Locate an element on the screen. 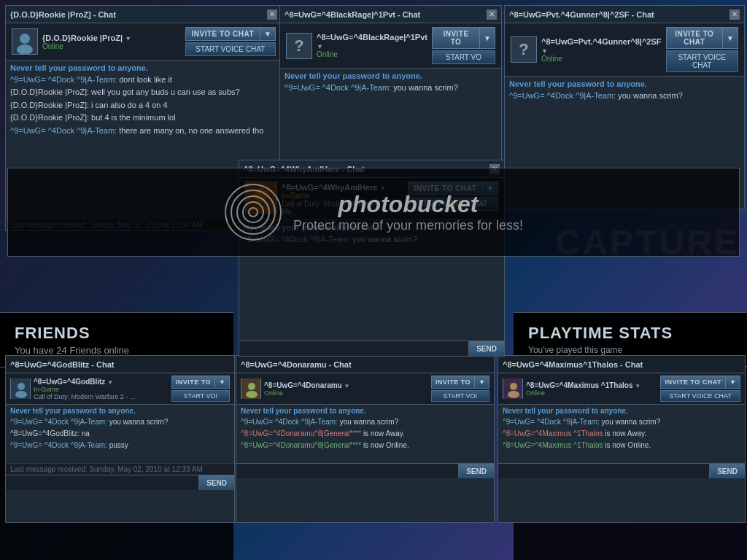 This screenshot has width=747, height=560. mini-voice-2: START VOI is located at coordinates (460, 396).